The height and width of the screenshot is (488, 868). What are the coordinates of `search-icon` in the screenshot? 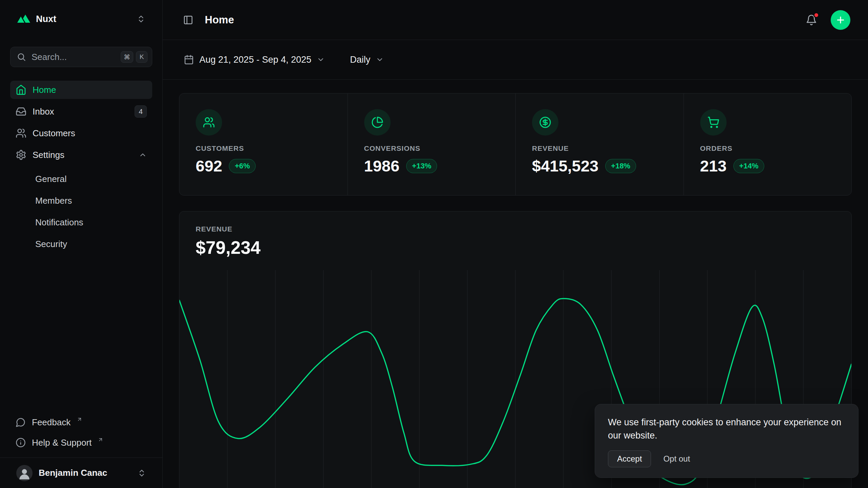 It's located at (21, 57).